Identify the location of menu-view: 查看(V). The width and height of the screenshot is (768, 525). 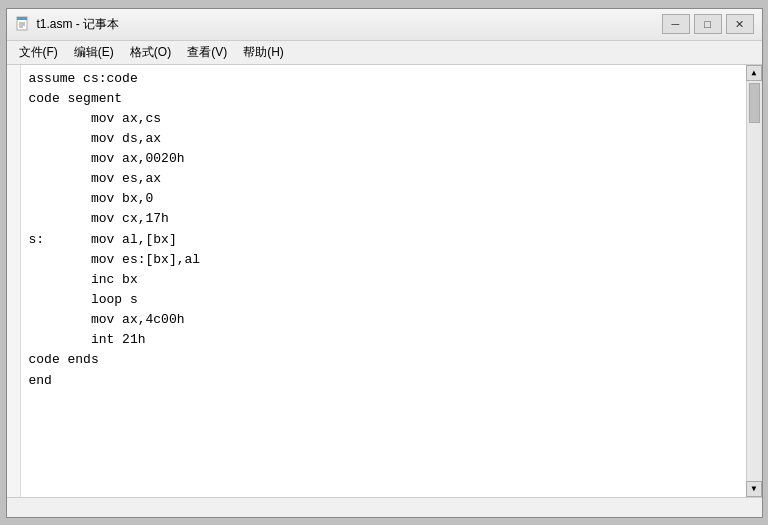
(207, 52).